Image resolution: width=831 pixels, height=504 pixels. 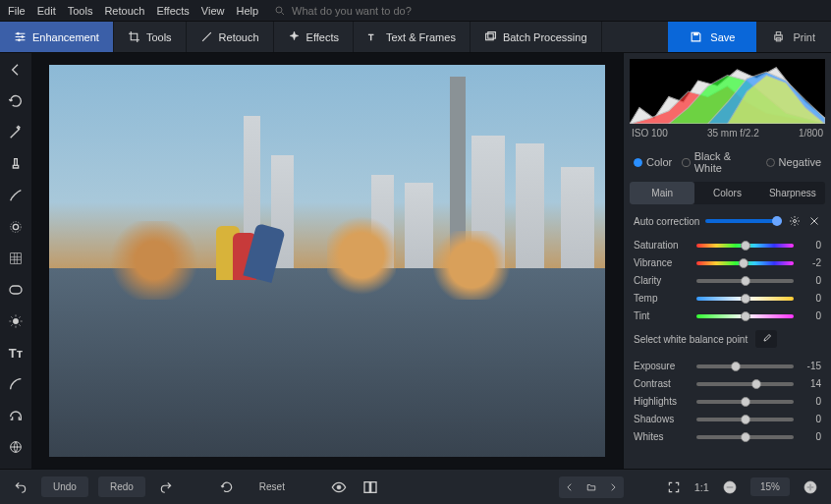 I want to click on sparkle-icon, so click(x=295, y=37).